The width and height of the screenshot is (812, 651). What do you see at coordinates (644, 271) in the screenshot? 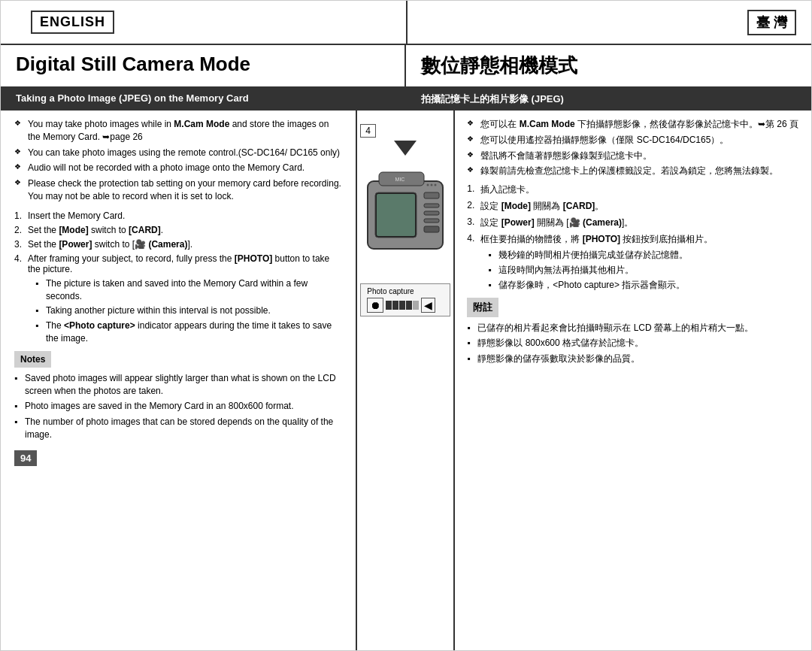
I see `list-item: 這段時間內無法再拍攝其他相片。` at bounding box center [644, 271].